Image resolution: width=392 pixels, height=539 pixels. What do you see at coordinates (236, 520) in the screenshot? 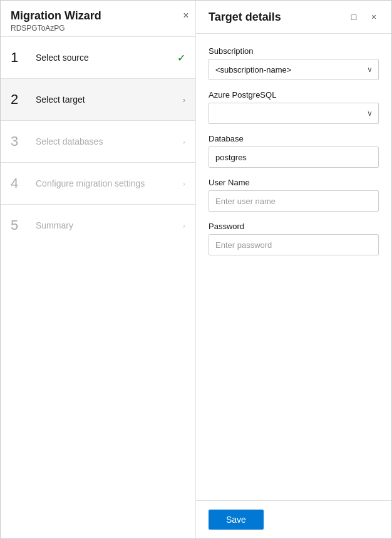
I see `save-button: Save` at bounding box center [236, 520].